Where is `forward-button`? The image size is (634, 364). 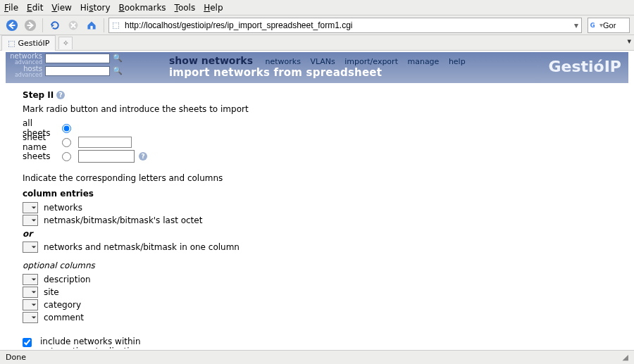 forward-button is located at coordinates (30, 25).